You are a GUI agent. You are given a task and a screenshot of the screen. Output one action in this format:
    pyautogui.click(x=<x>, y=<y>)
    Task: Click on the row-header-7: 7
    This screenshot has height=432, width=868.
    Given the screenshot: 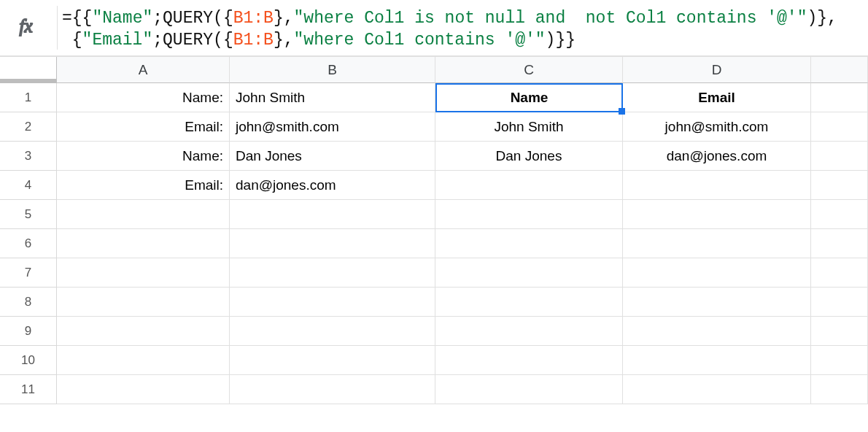 What is the action you would take?
    pyautogui.click(x=28, y=273)
    